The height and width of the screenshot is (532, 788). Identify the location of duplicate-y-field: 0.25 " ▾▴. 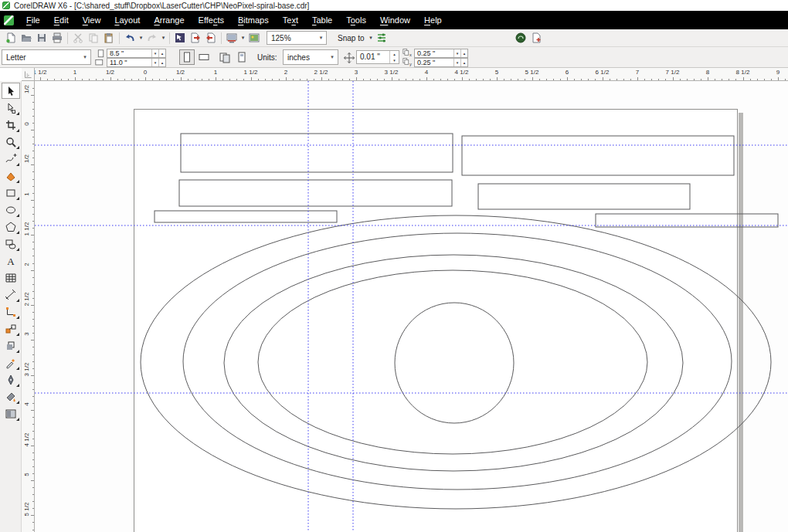
(441, 63).